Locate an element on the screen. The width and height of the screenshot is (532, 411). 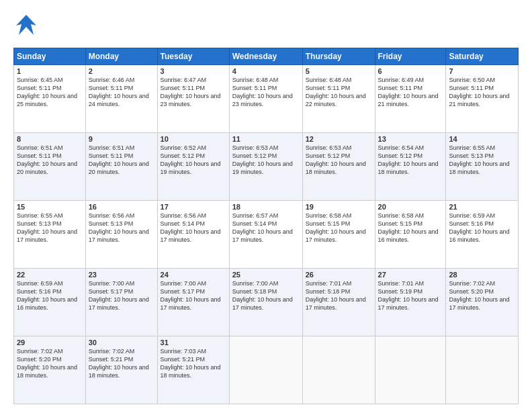
day-cell-7: 7Sunrise: 6:50 AMSunset: 5:11 PMDaylight… is located at coordinates (482, 99).